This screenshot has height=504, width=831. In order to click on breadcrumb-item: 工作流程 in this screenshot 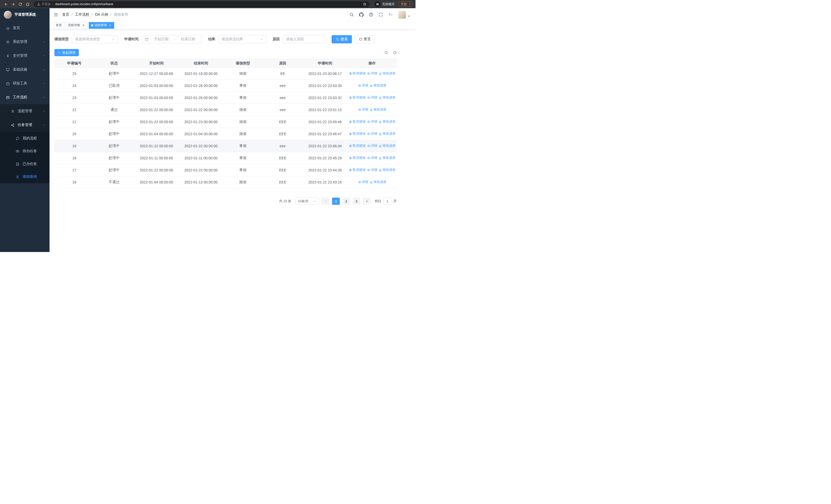, I will do `click(82, 15)`.